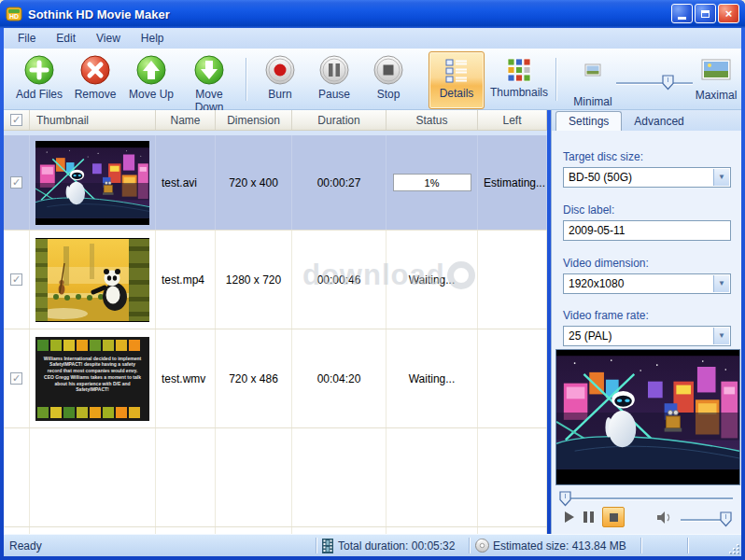  What do you see at coordinates (706, 13) in the screenshot?
I see `maximize-button` at bounding box center [706, 13].